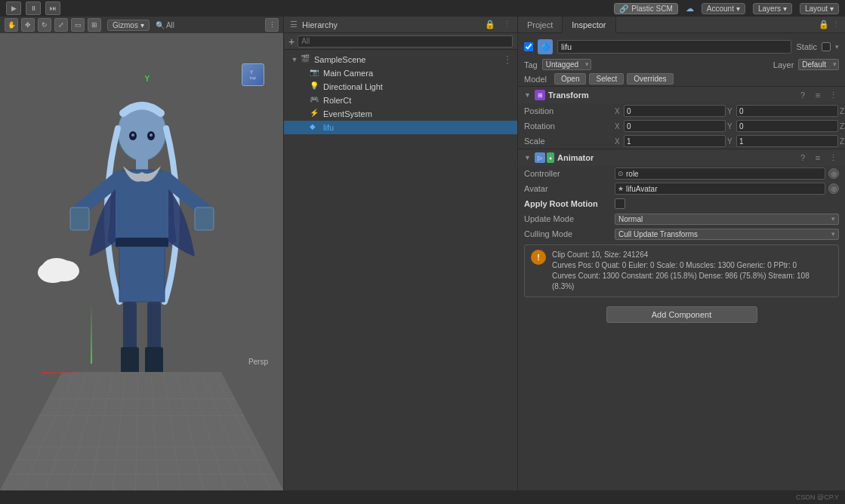 The width and height of the screenshot is (845, 504). I want to click on scene-grid, so click(142, 432).